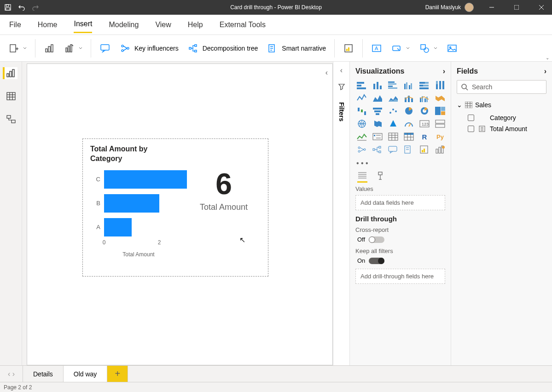  I want to click on field-total-amount: Total Amount, so click(502, 129).